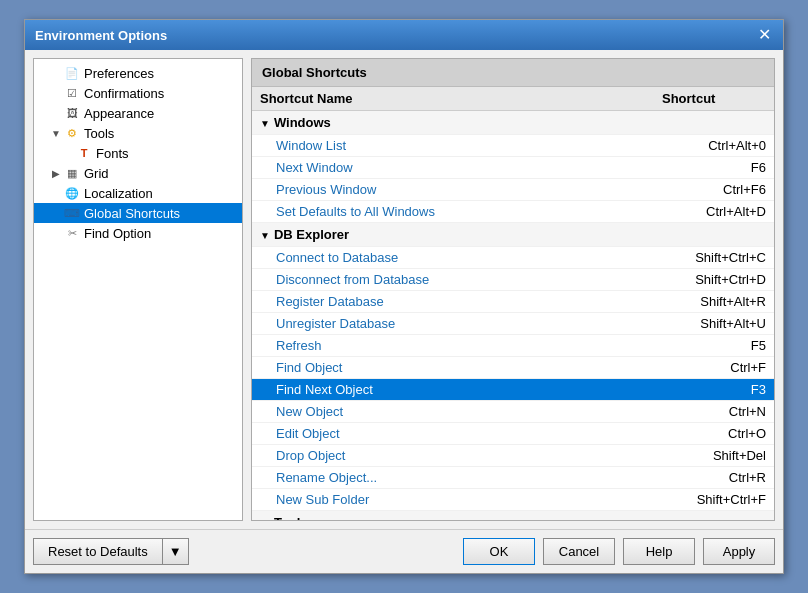  I want to click on sidebar-label-localization: Localization, so click(118, 194).